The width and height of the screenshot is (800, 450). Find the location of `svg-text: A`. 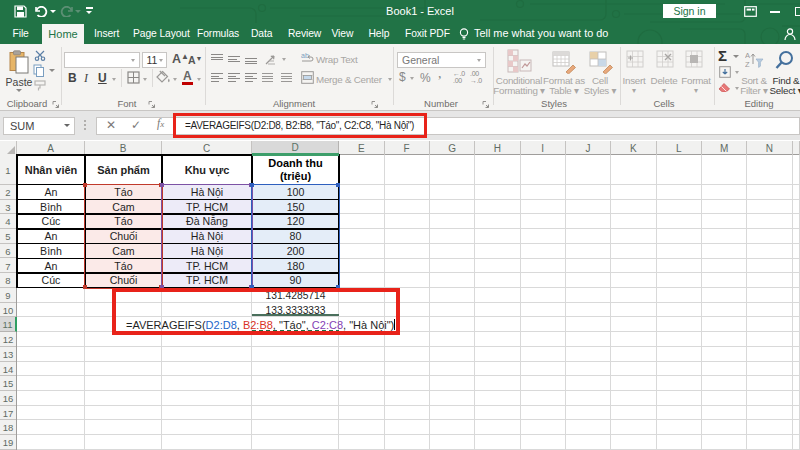

svg-text: A is located at coordinates (748, 56).